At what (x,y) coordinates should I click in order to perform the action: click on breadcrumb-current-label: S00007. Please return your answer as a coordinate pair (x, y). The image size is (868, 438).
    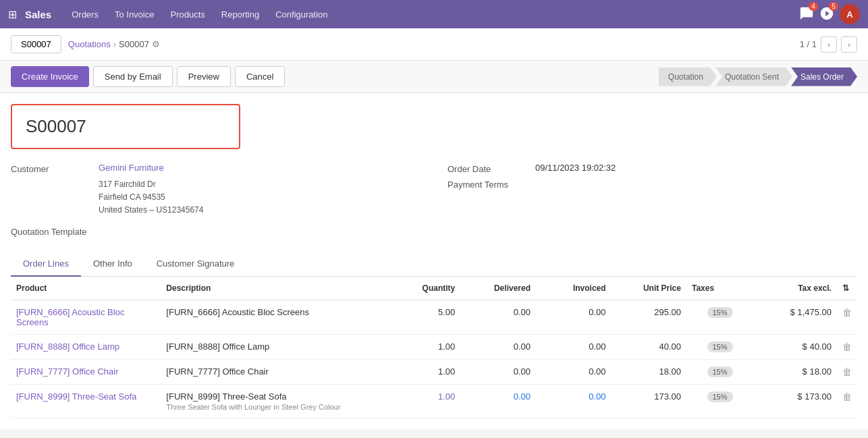
    Looking at the image, I should click on (134, 45).